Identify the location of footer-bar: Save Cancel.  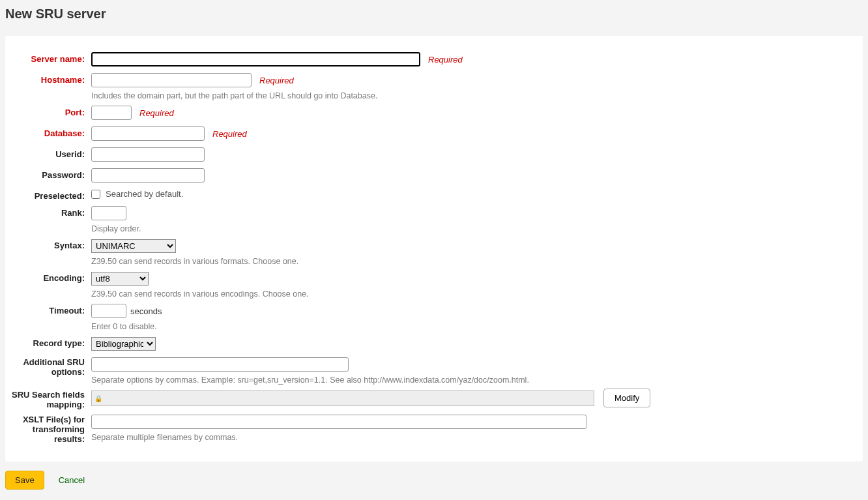
(434, 480).